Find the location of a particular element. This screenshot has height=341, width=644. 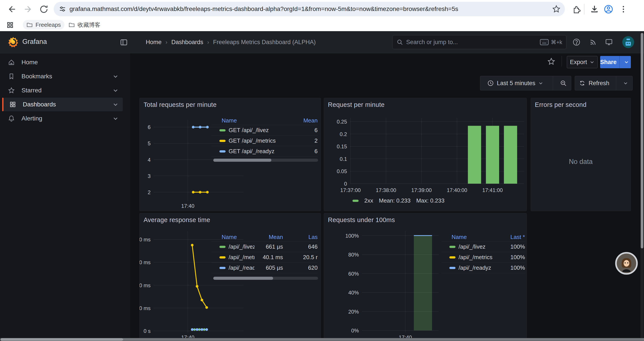

breadcrumb: Home › Dashboards › Freeleaps Metrics Da… is located at coordinates (231, 42).